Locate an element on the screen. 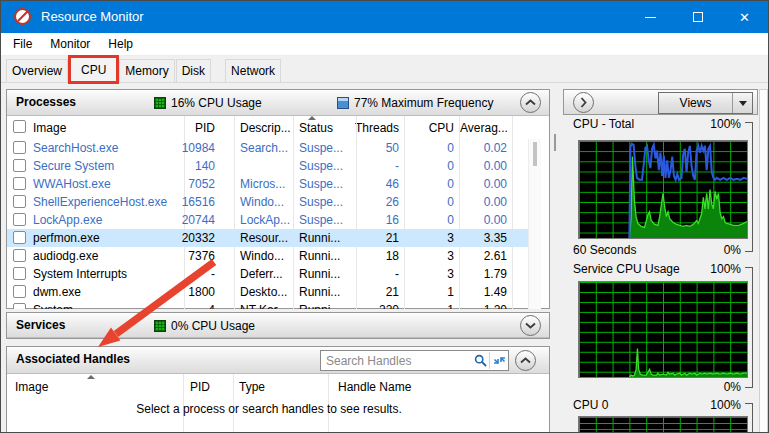 This screenshot has height=433, width=769. services-cpu-led-icon is located at coordinates (160, 326).